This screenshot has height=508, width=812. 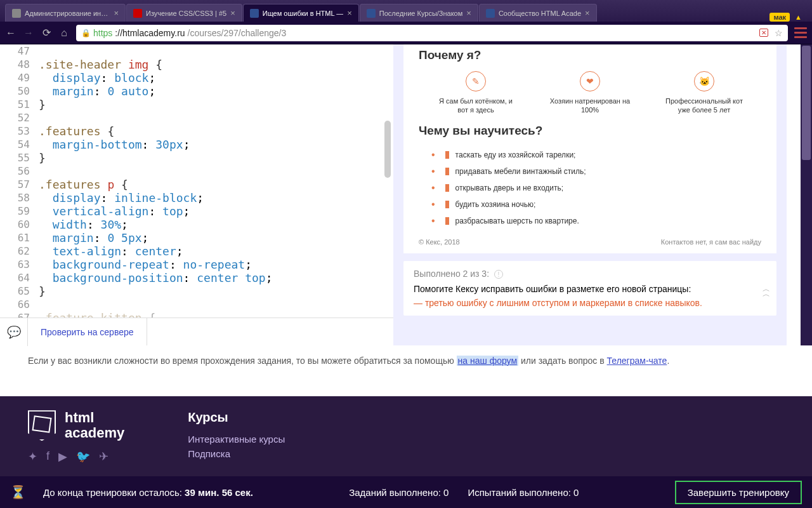 I want to click on forward-button: →, so click(x=29, y=33).